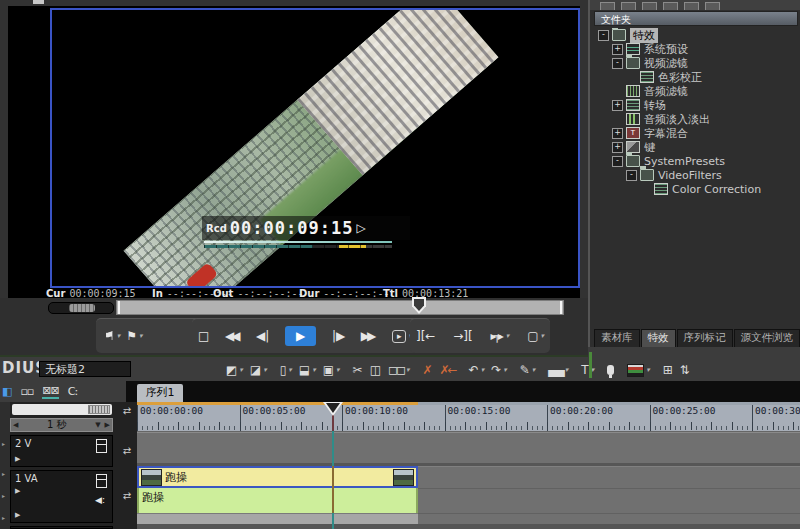 This screenshot has width=800, height=529. I want to click on position-playhead-marker, so click(419, 306).